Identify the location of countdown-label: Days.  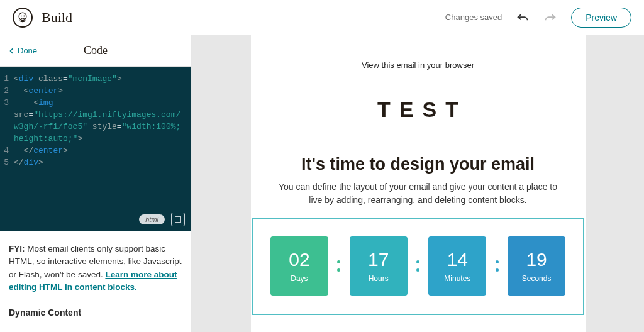
(299, 279).